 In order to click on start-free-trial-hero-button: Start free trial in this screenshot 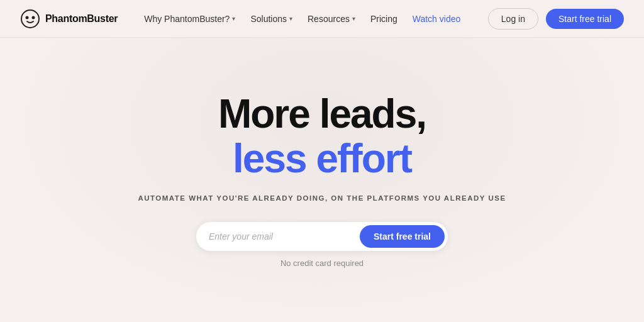, I will do `click(402, 236)`.